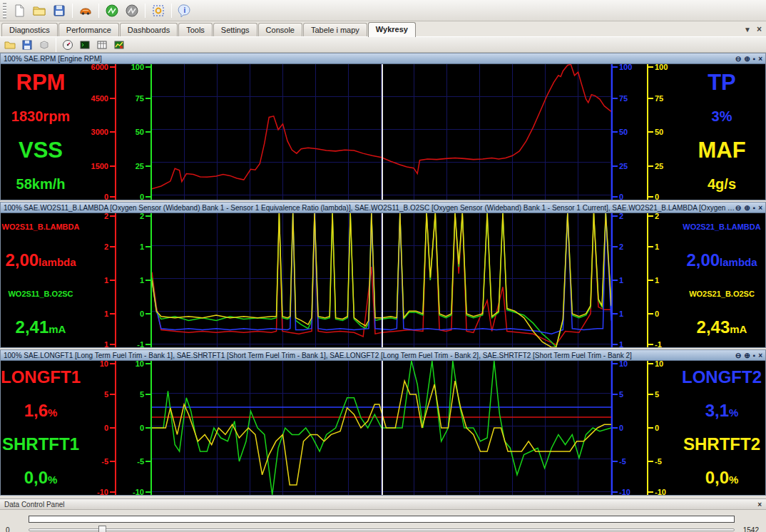 This screenshot has height=532, width=766. I want to click on playback-range-bar, so click(382, 519).